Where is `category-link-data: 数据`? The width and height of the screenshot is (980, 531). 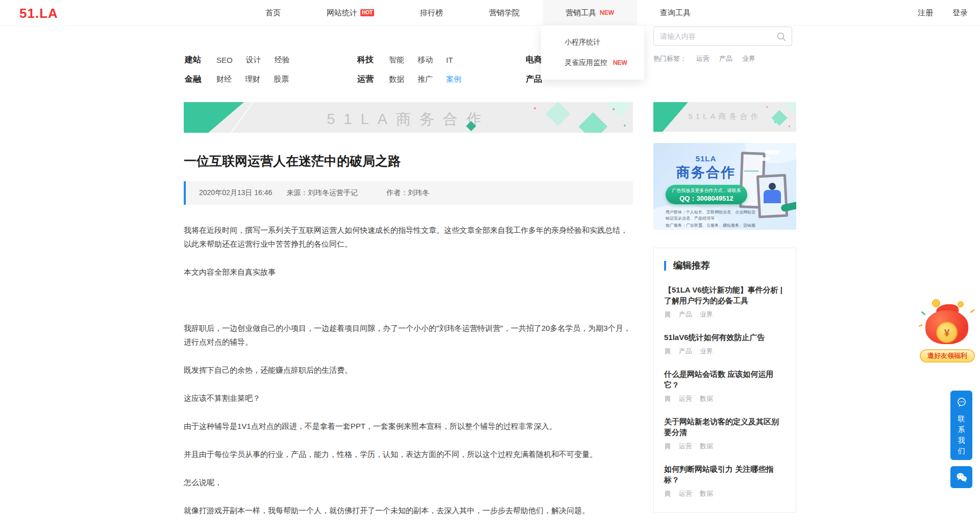
category-link-data: 数据 is located at coordinates (397, 80).